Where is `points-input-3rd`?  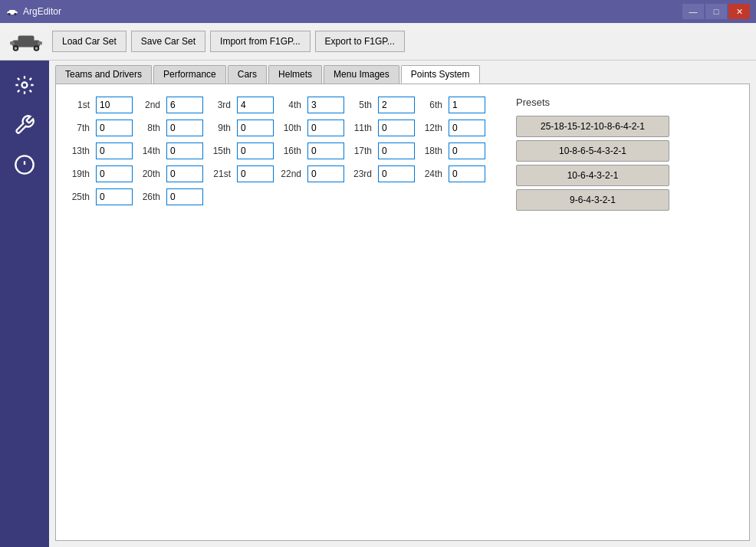 points-input-3rd is located at coordinates (255, 105).